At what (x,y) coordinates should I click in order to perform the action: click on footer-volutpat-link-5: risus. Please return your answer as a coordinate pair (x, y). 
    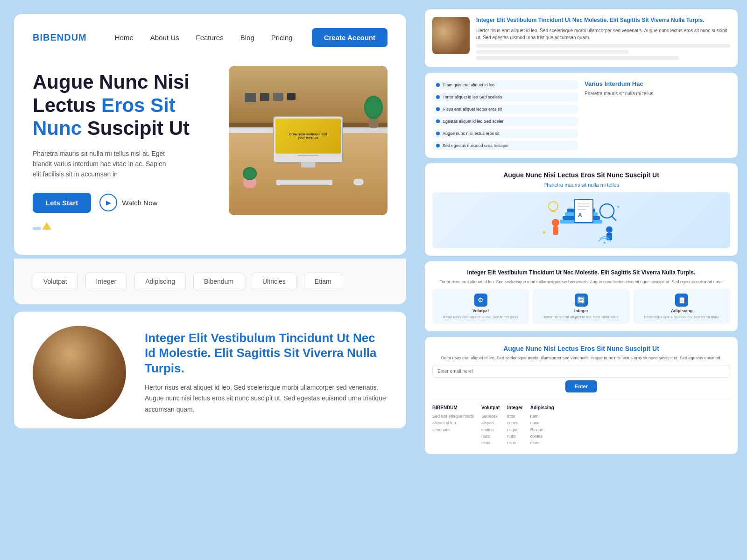
    Looking at the image, I should click on (490, 443).